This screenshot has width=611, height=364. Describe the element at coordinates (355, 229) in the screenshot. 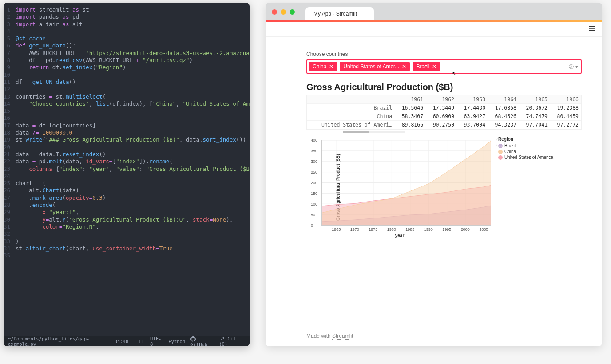

I see `chart-xtick: 1970` at that location.